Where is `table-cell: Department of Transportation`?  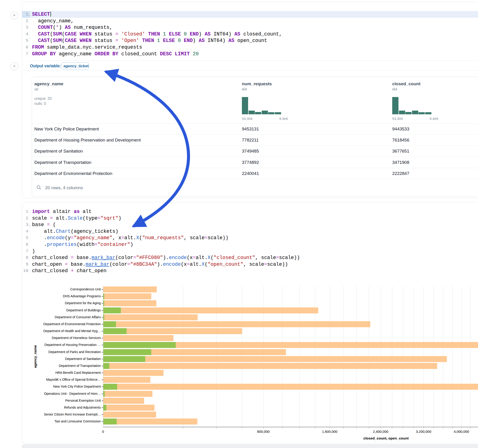 table-cell: Department of Transportation is located at coordinates (63, 162).